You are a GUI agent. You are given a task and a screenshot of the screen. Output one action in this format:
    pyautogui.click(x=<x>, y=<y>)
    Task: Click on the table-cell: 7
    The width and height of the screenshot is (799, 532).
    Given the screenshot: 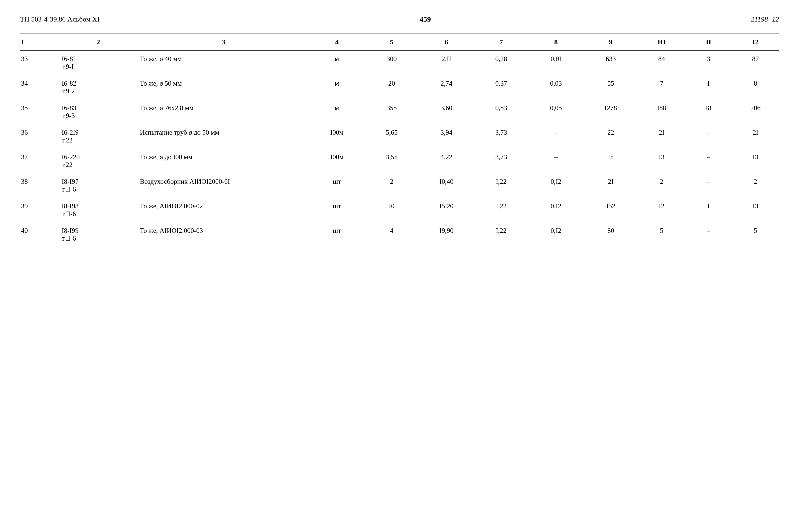 What is the action you would take?
    pyautogui.click(x=662, y=88)
    